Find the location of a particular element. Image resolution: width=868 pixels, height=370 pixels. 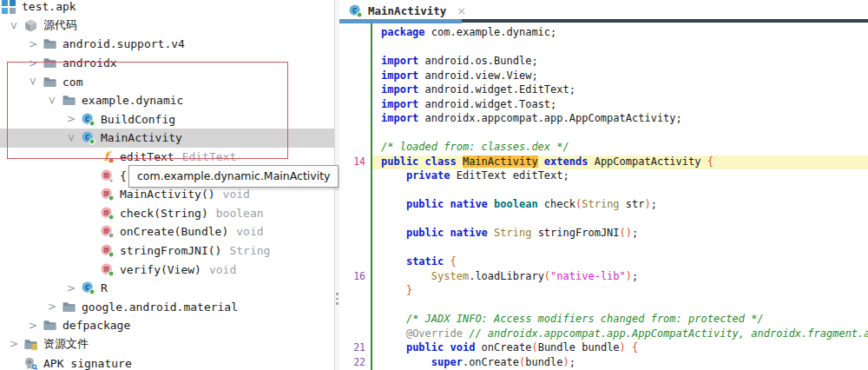

tabbar-bottom-border is located at coordinates (665, 21).